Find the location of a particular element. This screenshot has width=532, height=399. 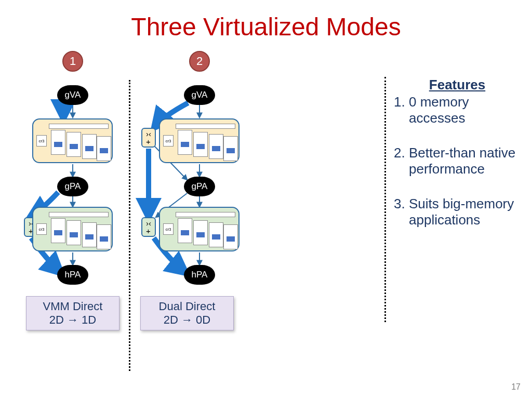

caption-line: VMM Direct is located at coordinates (73, 307).